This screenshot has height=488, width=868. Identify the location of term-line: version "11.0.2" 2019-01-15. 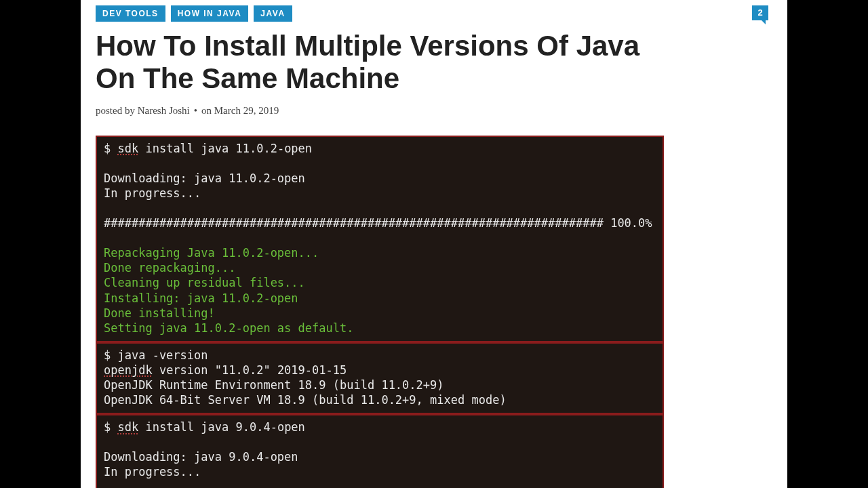
(250, 370).